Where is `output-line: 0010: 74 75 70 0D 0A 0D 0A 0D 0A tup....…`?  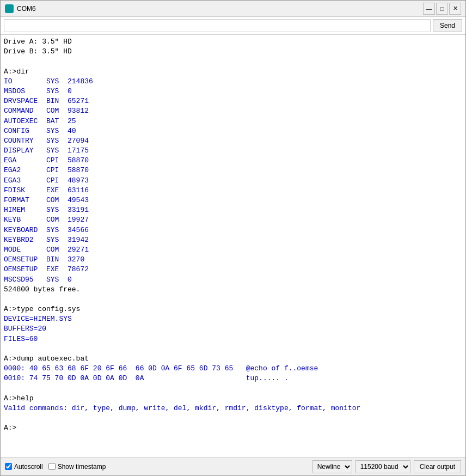 output-line: 0010: 74 75 70 0D 0A 0D 0A 0D 0A tup....… is located at coordinates (233, 379).